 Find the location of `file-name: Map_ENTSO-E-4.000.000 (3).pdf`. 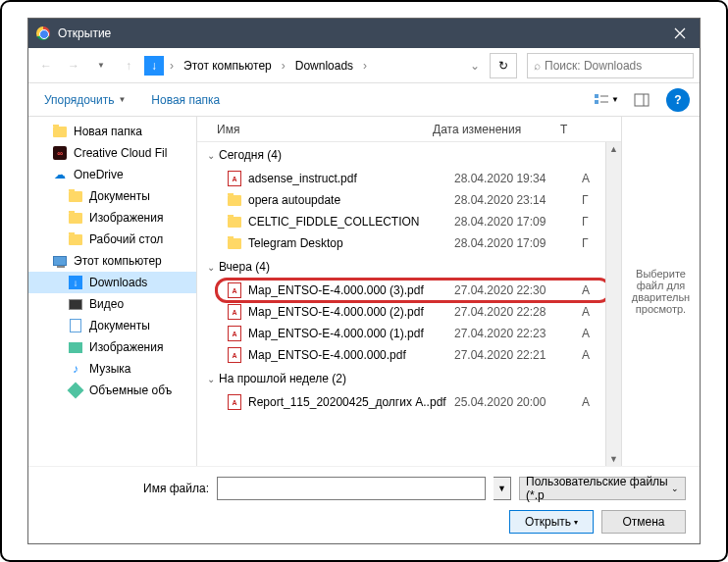

file-name: Map_ENTSO-E-4.000.000 (3).pdf is located at coordinates (351, 290).